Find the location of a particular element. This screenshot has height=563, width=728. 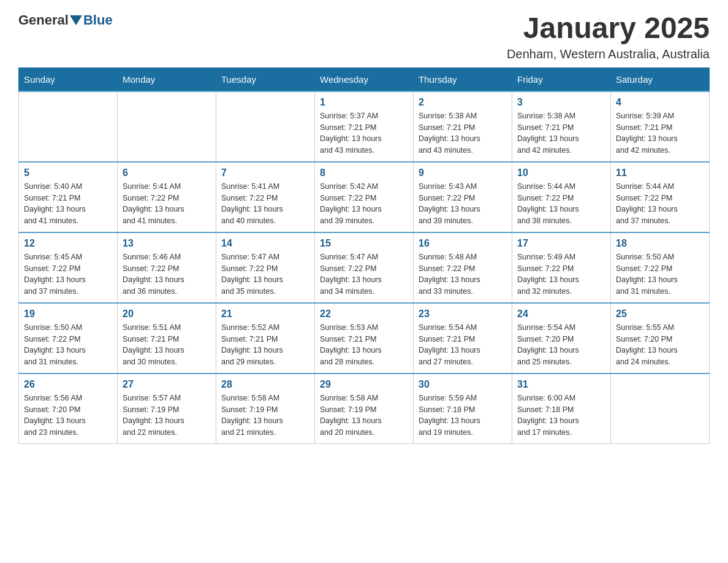

day-info: Sunrise: 5:40 AM Sunset: 7:21 PM Dayligh… is located at coordinates (68, 204).